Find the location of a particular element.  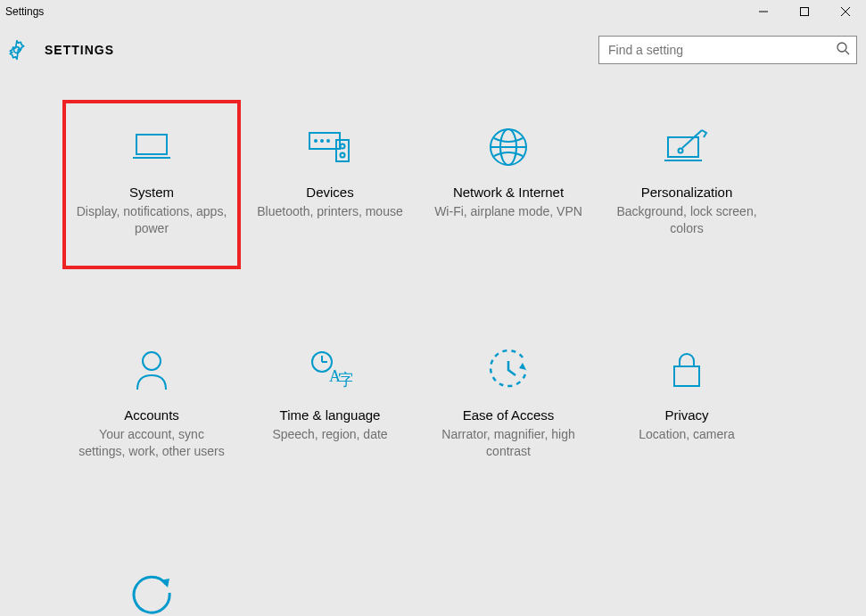

tile-personalization: Personalization Background, lock screen,… is located at coordinates (687, 185).